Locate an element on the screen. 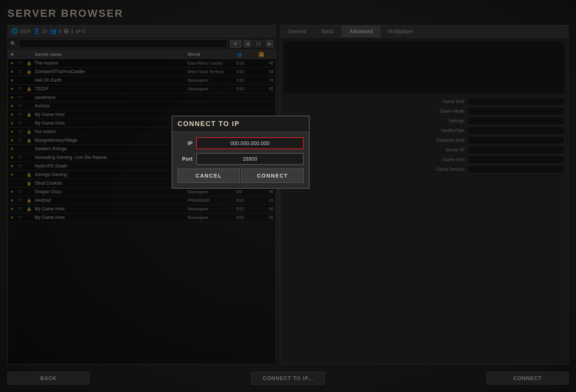 The image size is (576, 392). col-name: Server name is located at coordinates (111, 54).